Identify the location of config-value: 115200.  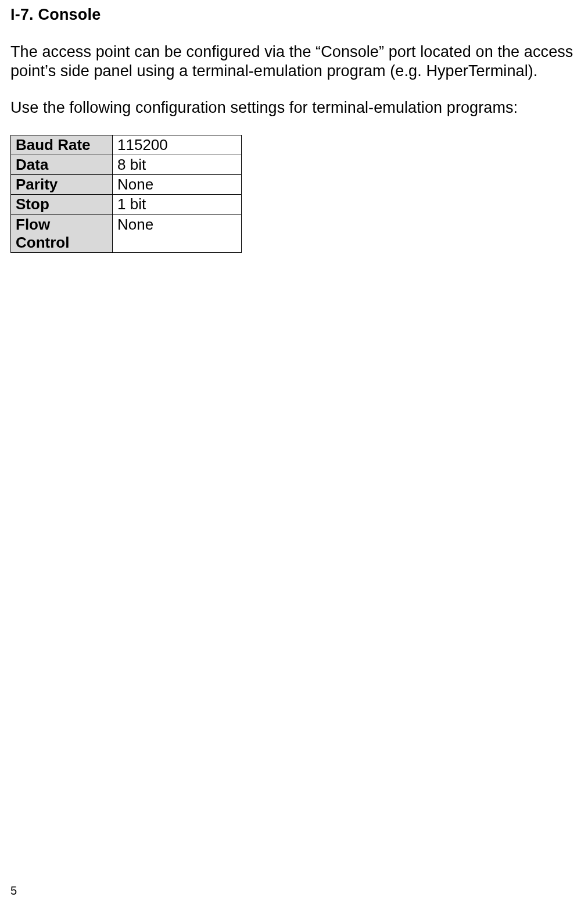
(177, 145).